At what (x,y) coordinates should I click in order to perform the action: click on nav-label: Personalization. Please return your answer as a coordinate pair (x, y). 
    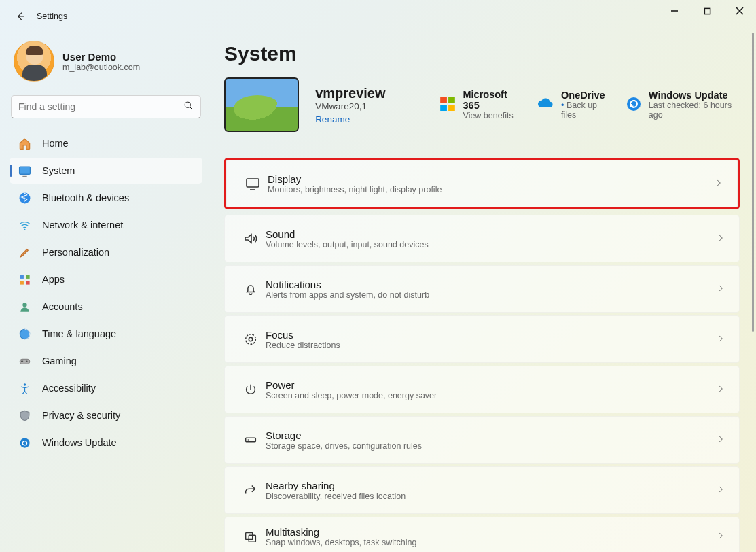
    Looking at the image, I should click on (76, 252).